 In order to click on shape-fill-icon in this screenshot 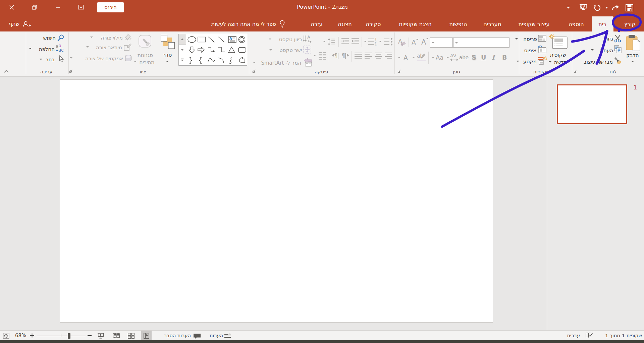, I will do `click(128, 38)`.